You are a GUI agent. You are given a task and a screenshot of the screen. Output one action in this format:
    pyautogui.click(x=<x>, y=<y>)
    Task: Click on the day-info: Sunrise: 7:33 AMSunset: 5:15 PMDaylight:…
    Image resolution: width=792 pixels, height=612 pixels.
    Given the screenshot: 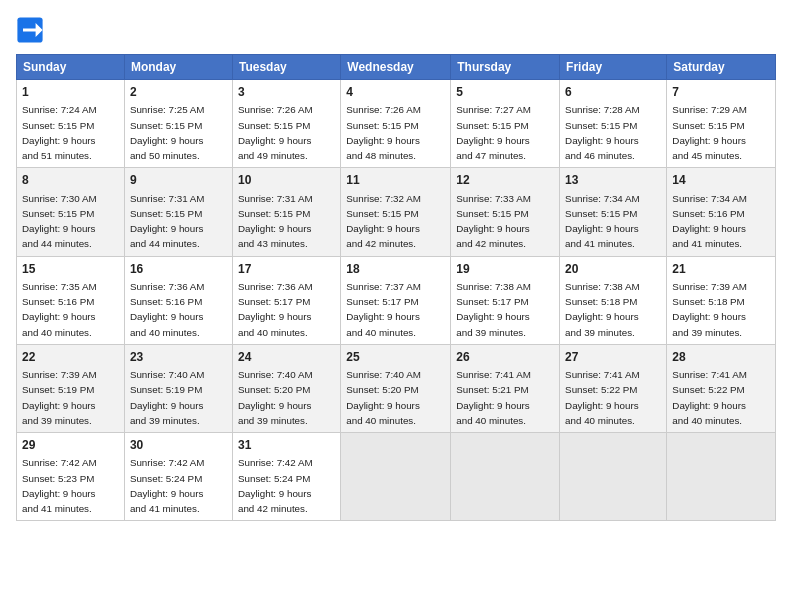 What is the action you would take?
    pyautogui.click(x=494, y=222)
    